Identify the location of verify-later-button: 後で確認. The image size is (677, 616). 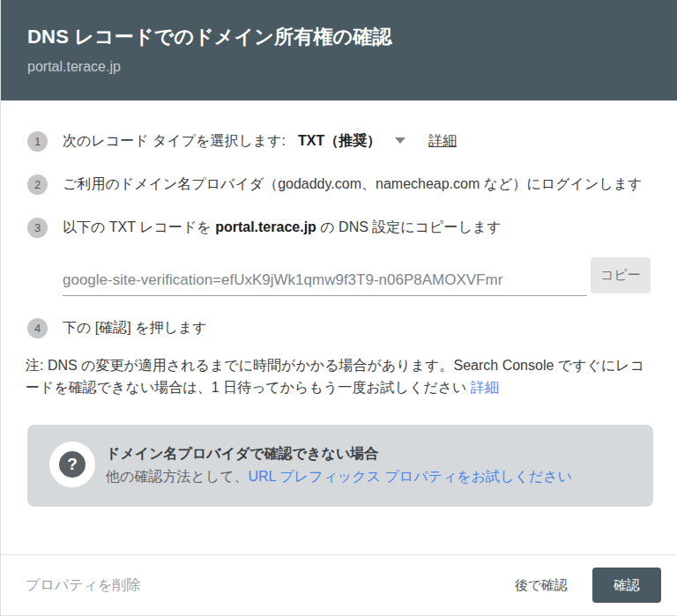
(541, 585).